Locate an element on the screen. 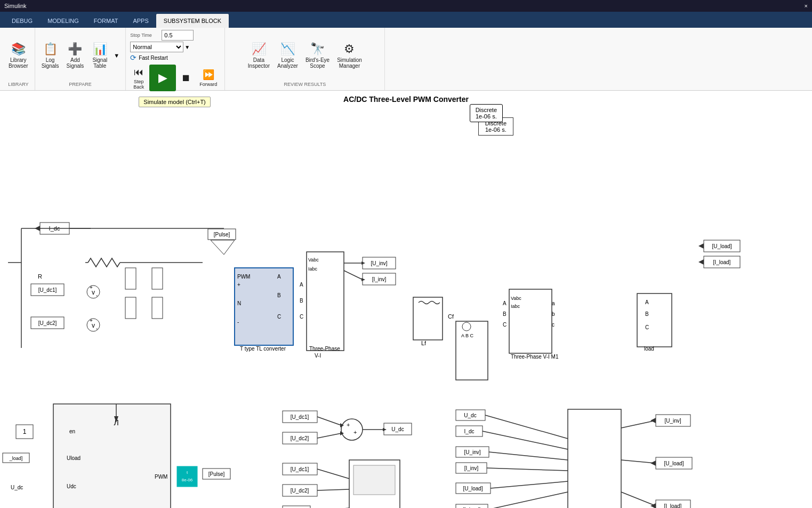 This screenshot has height=508, width=812. tab-format: FORMAT is located at coordinates (106, 21).